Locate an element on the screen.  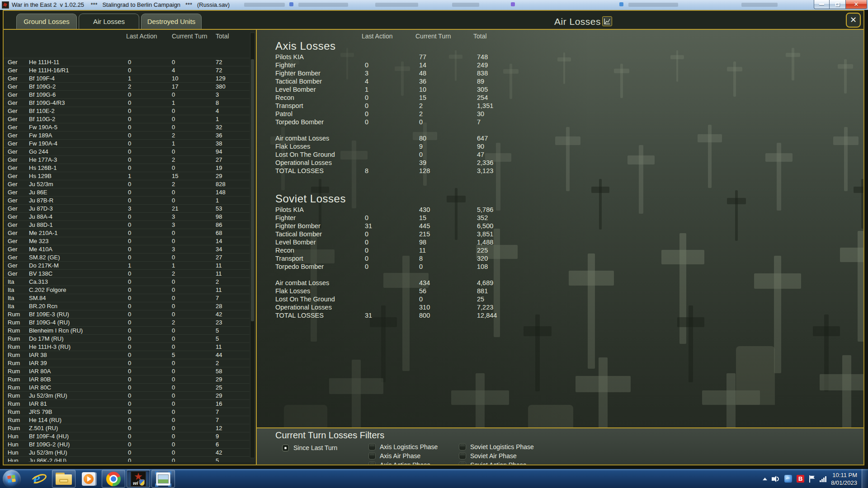
last-action-value: 31 is located at coordinates (368, 315).